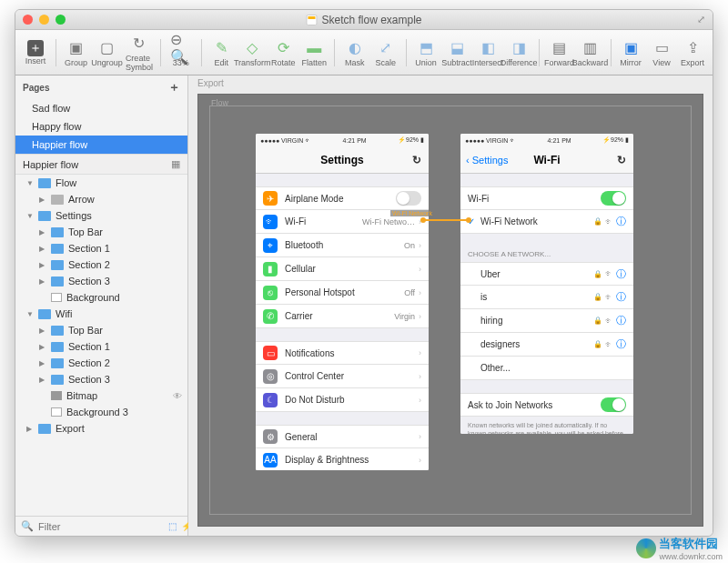 The width and height of the screenshot is (728, 563). What do you see at coordinates (662, 53) in the screenshot?
I see `view-button: ▭View` at bounding box center [662, 53].